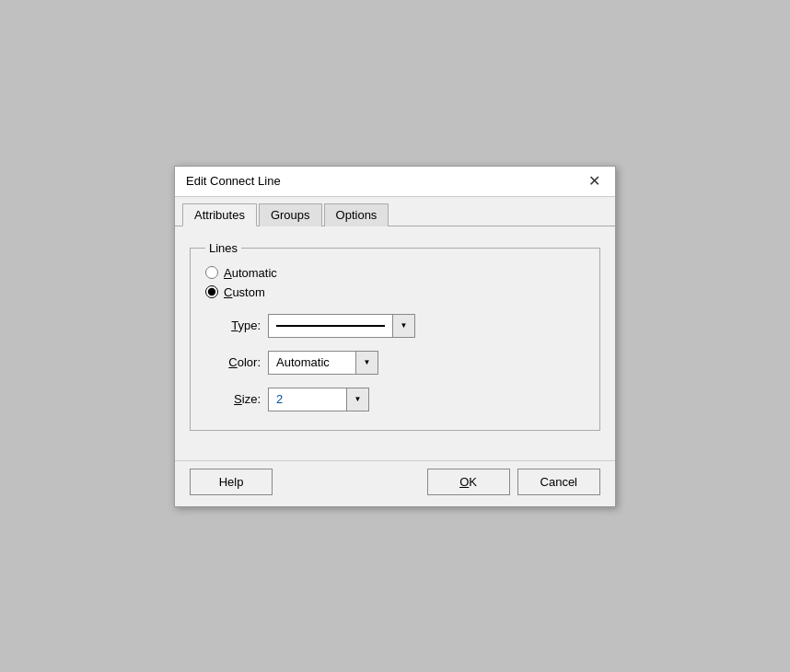  I want to click on size-label: Size:, so click(233, 400).